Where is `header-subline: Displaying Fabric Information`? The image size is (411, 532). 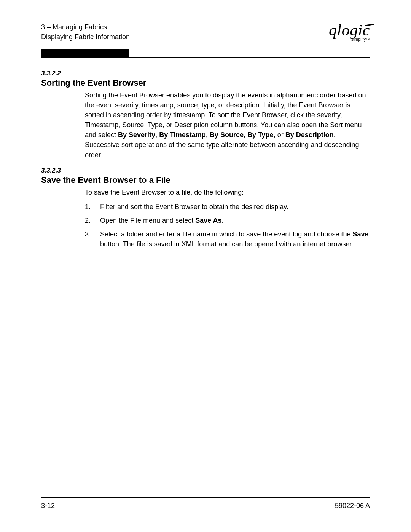 header-subline: Displaying Fabric Information is located at coordinates (85, 37).